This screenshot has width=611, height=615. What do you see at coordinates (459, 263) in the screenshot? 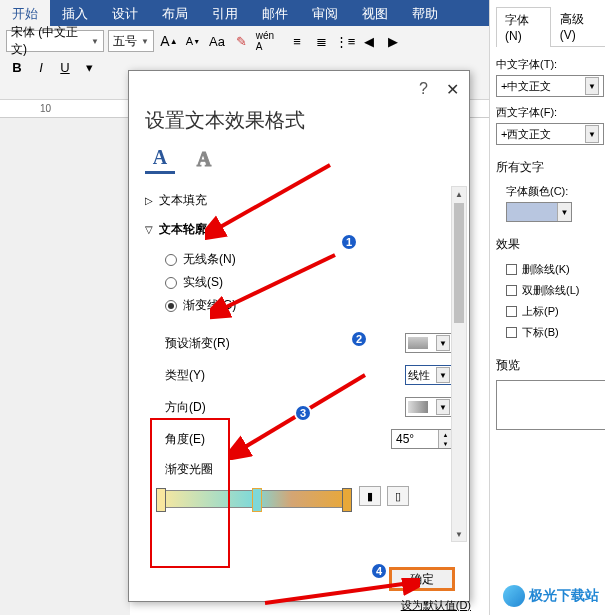
I see `scroll-thumb` at bounding box center [459, 263].